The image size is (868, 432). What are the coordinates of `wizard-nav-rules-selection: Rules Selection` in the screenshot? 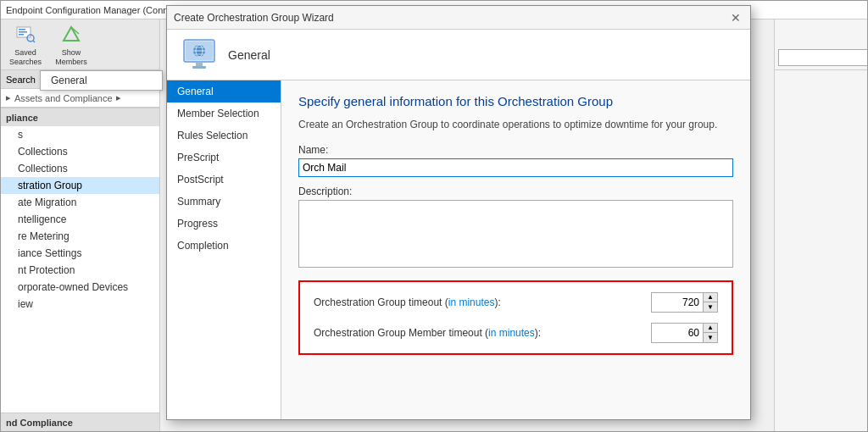 It's located at (224, 136).